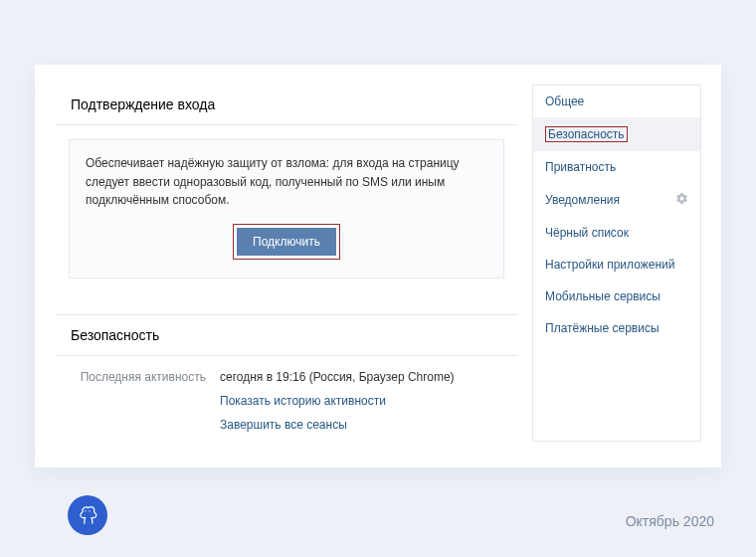 Image resolution: width=756 pixels, height=557 pixels. I want to click on sidebar-item-label: Общее, so click(565, 101).